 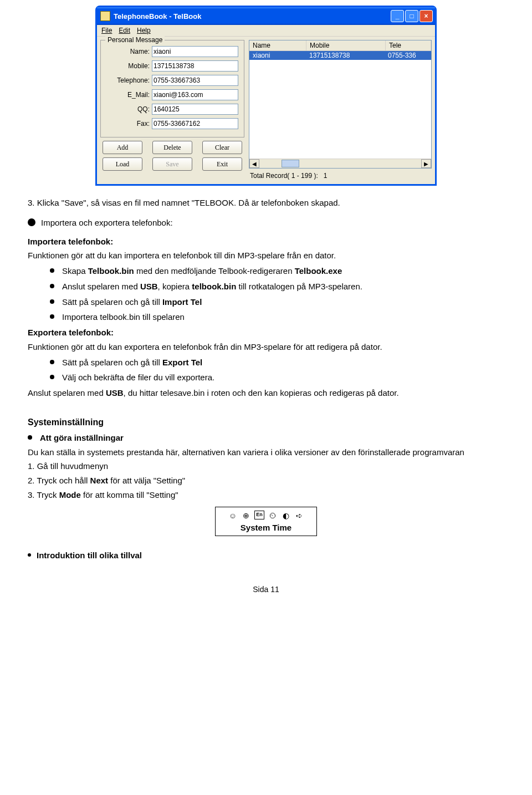 I want to click on sys-desc: Du kan ställa in systemets prestanda här…, so click(x=266, y=452).